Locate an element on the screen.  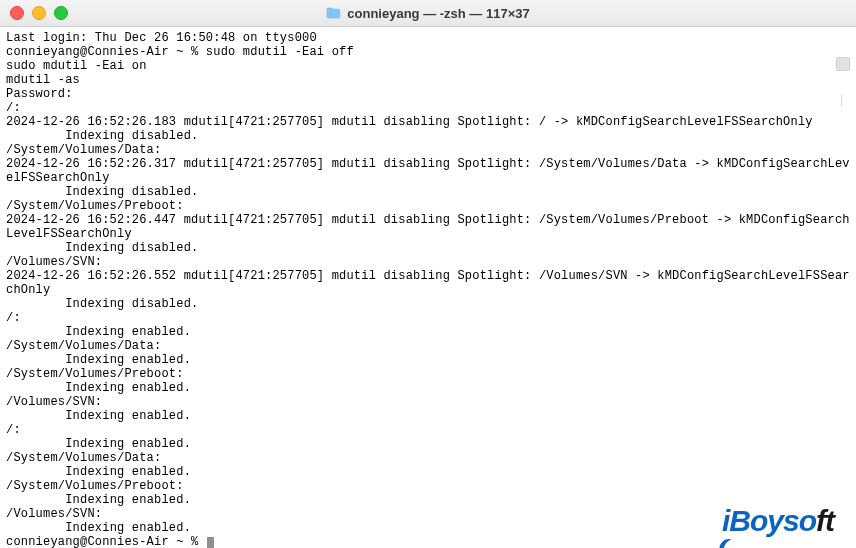
traffic-lights is located at coordinates (39, 13).